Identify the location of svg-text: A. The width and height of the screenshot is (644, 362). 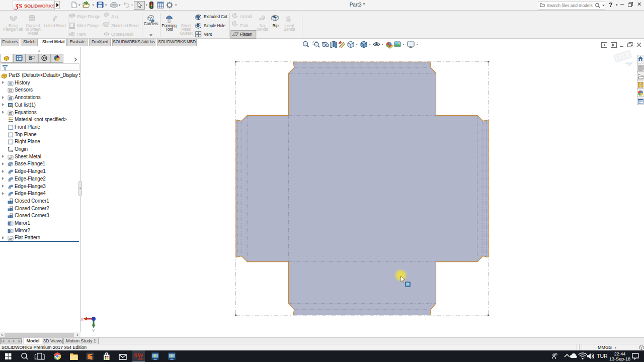
(11, 98).